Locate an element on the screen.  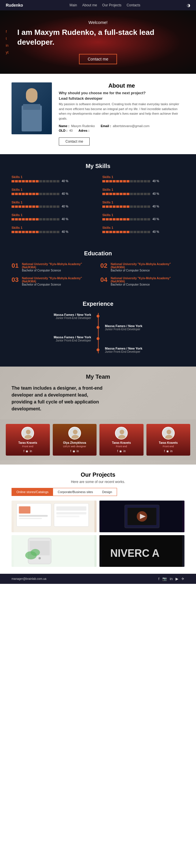
timeline-company: Massa Fames / New York is located at coordinates (51, 315).